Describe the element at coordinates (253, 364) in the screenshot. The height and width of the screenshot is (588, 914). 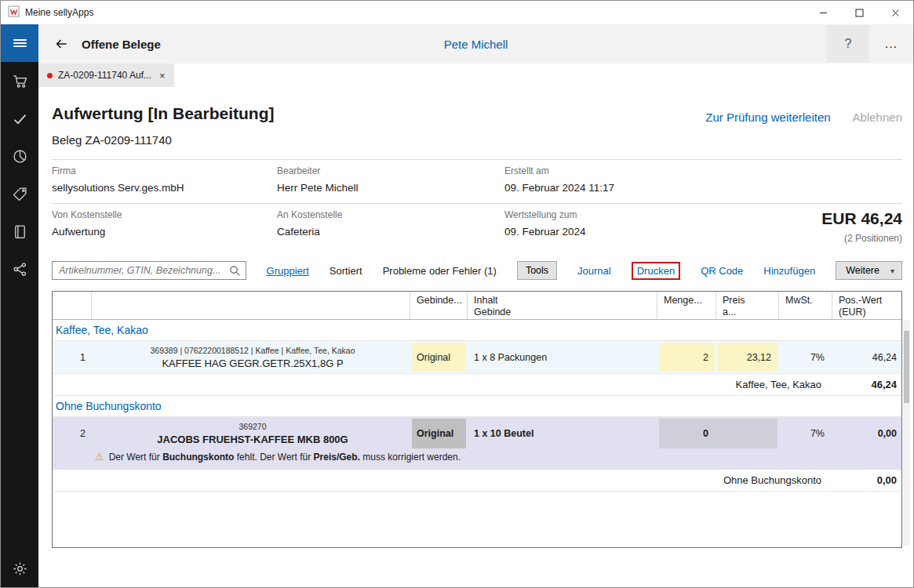
I see `article-name: KAFFEE HAG GEGR.GETR.25X1,8G P` at that location.